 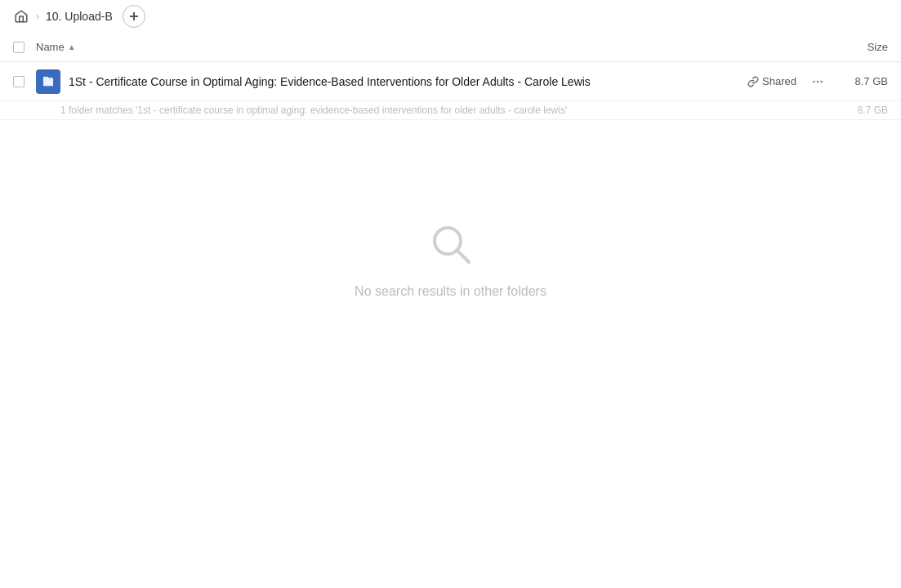 What do you see at coordinates (451, 47) in the screenshot?
I see `column-header-row: Name ▲ Size` at bounding box center [451, 47].